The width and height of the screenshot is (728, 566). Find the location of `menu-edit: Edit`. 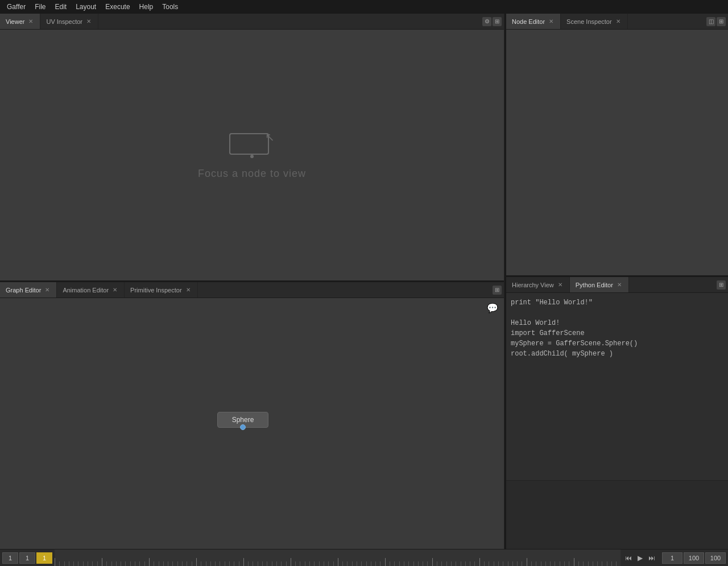

menu-edit: Edit is located at coordinates (60, 7).